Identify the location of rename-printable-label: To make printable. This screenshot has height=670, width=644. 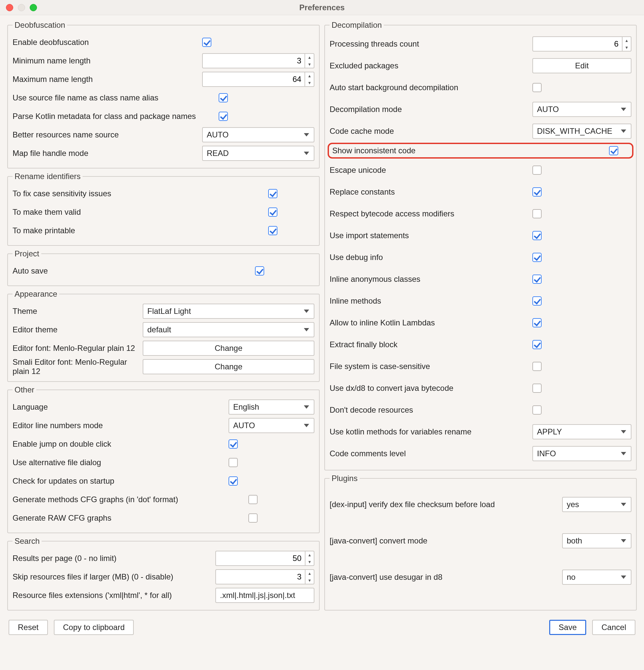
(138, 230).